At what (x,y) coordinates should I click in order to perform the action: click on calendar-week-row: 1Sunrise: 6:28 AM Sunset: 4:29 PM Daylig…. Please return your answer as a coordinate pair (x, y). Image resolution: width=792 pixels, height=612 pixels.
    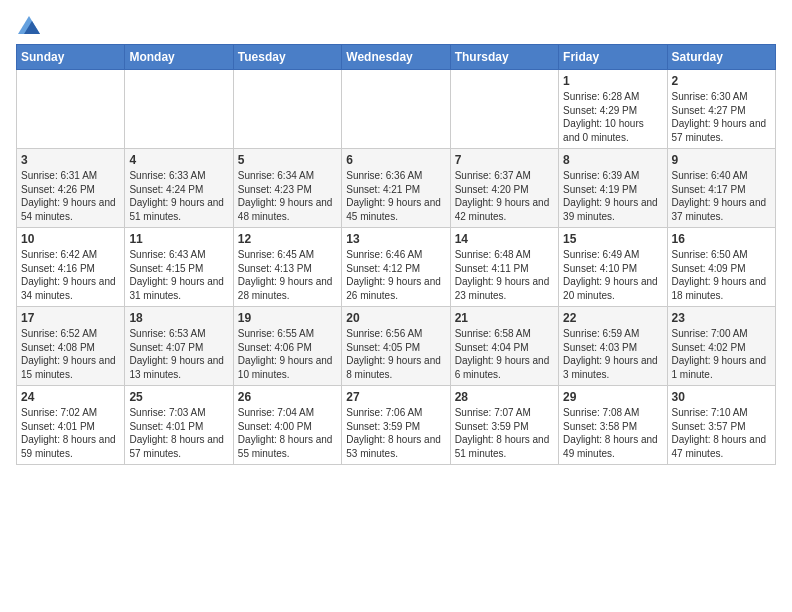
    Looking at the image, I should click on (396, 110).